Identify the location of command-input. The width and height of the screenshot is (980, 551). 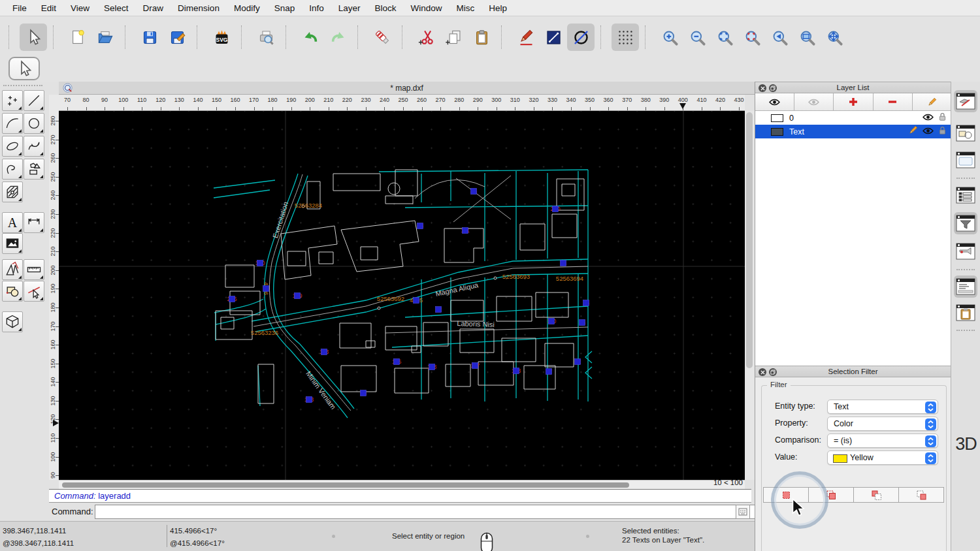
(439, 512).